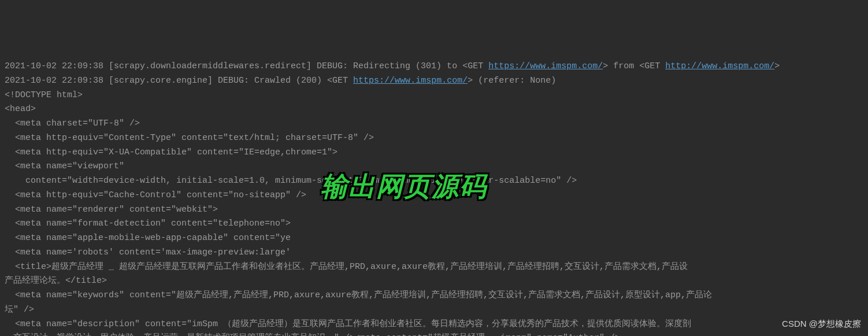 This screenshot has width=868, height=336. I want to click on csdn-watermark: CSDN @梦想橡皮擦, so click(822, 324).